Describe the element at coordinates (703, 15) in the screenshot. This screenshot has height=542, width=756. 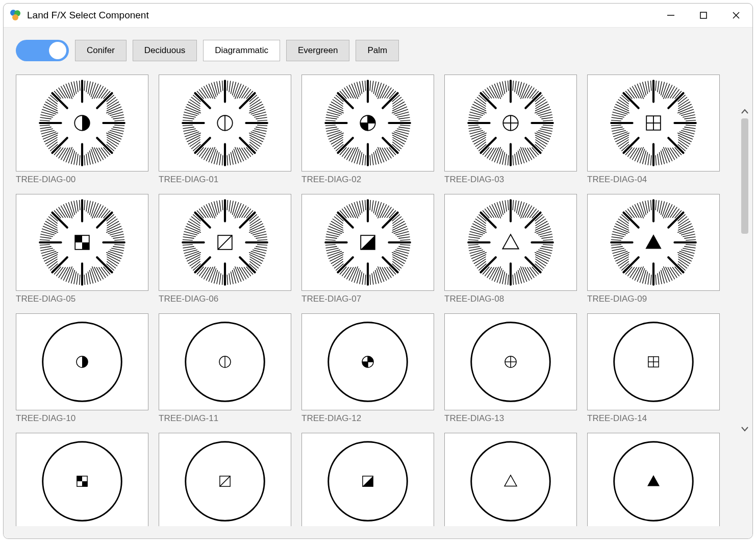
I see `maximize-button` at that location.